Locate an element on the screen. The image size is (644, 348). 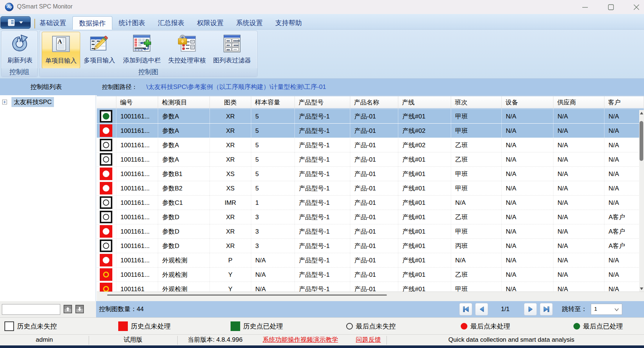
column-header-9: 设备 is located at coordinates (528, 103).